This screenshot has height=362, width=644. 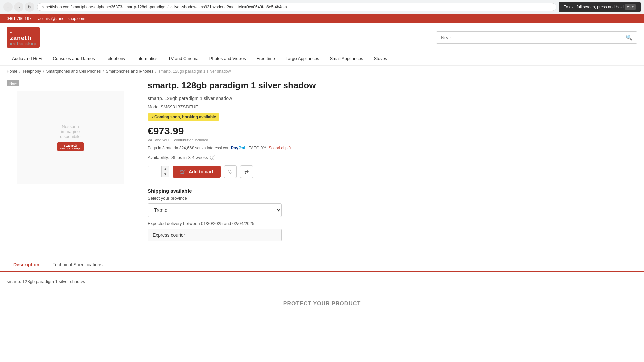 What do you see at coordinates (392, 191) in the screenshot?
I see `shipping-title: Shipping available` at bounding box center [392, 191].